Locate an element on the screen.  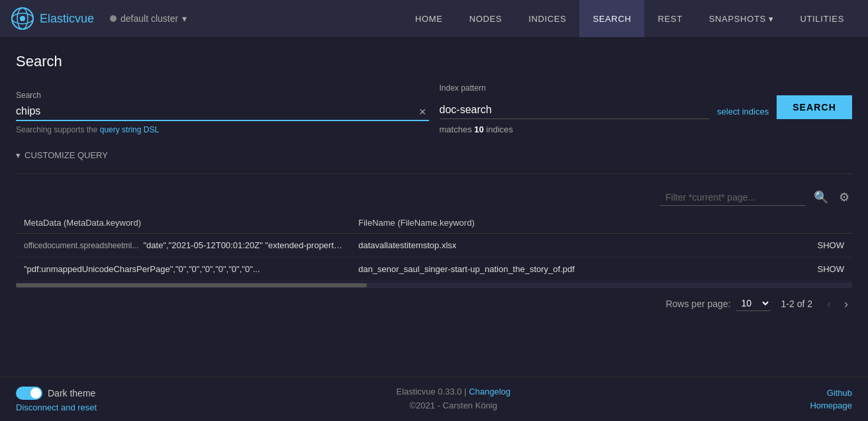
show-button-2: SHOW is located at coordinates (789, 269).